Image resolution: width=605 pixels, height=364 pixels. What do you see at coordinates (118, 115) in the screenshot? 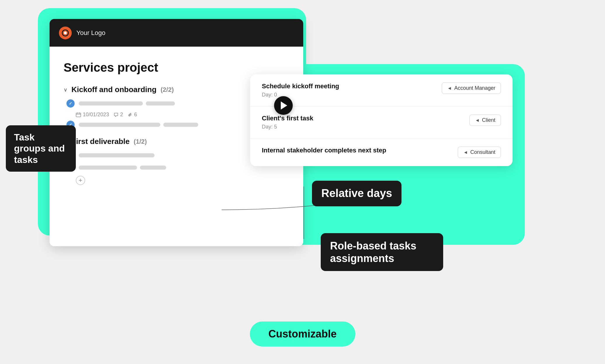
I see `meta-comments: 2` at bounding box center [118, 115].